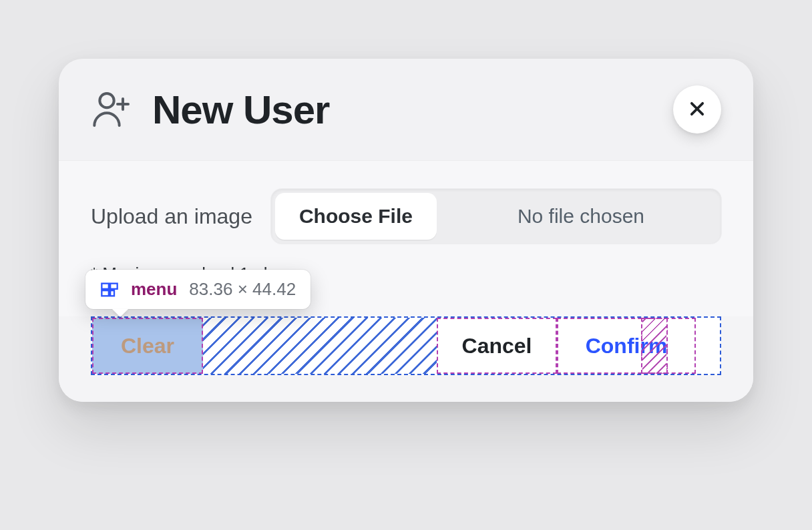 The height and width of the screenshot is (530, 812). What do you see at coordinates (496, 216) in the screenshot?
I see `file-input: Choose File No file chosen` at bounding box center [496, 216].